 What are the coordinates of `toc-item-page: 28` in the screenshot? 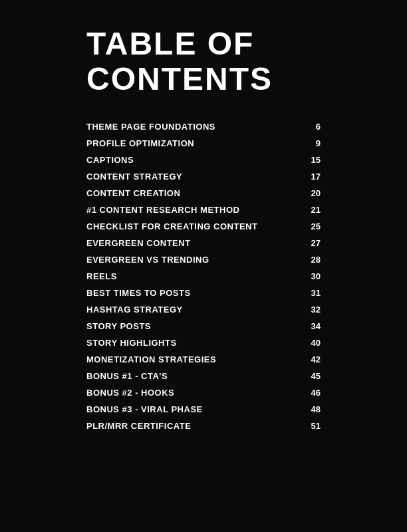 It's located at (311, 259).